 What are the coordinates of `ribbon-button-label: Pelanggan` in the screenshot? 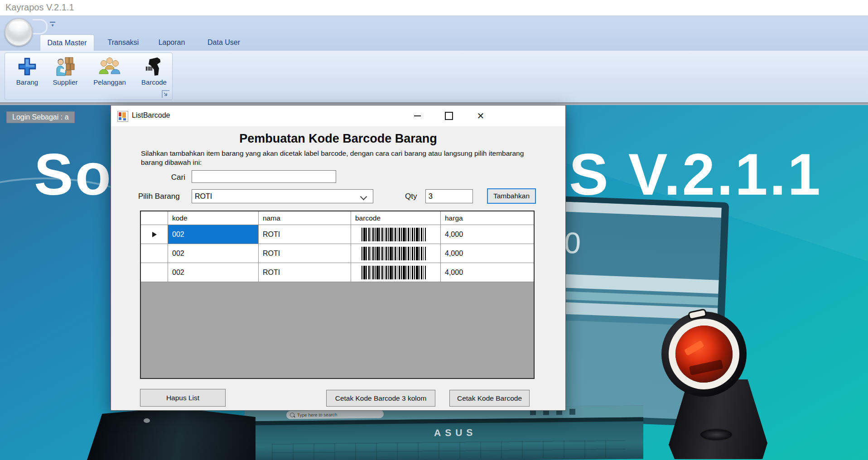 It's located at (110, 82).